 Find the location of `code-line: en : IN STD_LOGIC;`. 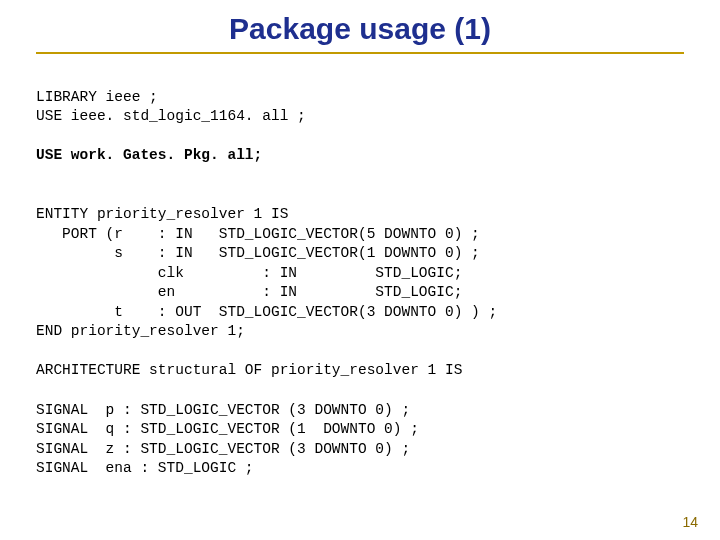

code-line: en : IN STD_LOGIC; is located at coordinates (249, 292).